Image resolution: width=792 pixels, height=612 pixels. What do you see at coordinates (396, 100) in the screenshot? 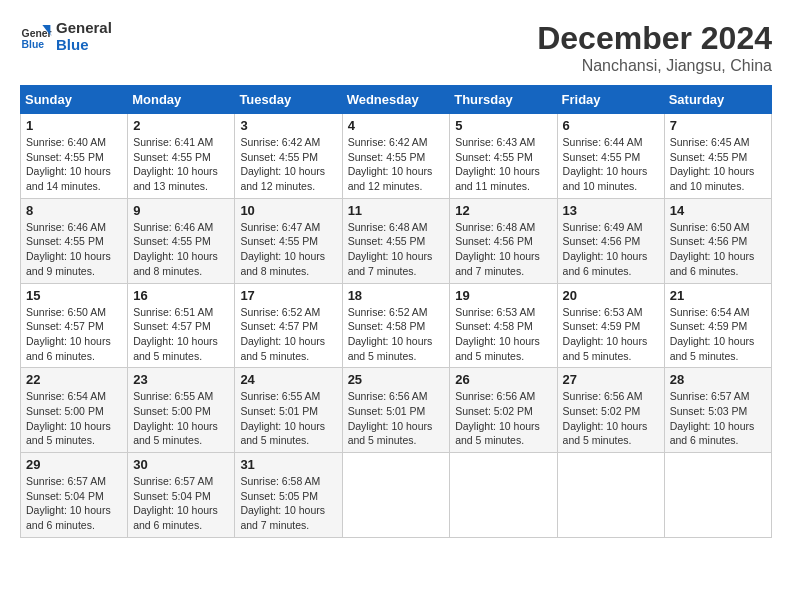
I see `day-header-wednesday: Wednesday` at bounding box center [396, 100].